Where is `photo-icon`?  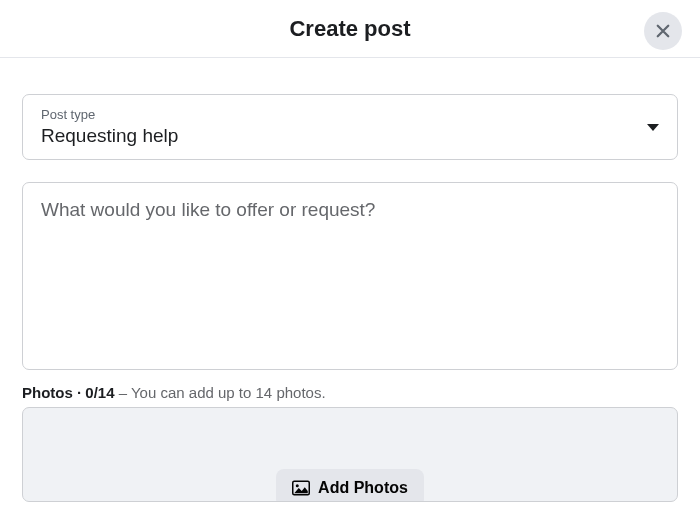 photo-icon is located at coordinates (301, 488).